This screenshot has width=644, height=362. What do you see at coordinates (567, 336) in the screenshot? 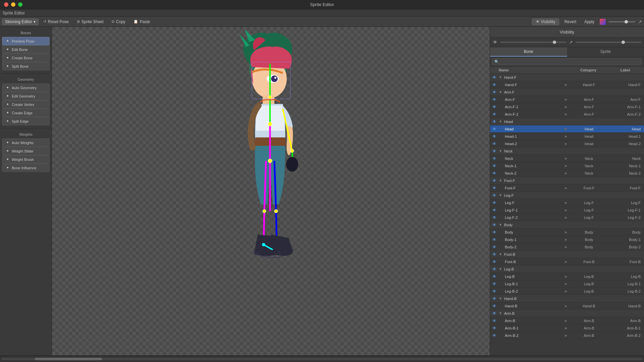
I see `tree-row-arm-b-2: 👁 Arm-B-2 ▶ Arm-B Arm-B-2` at bounding box center [567, 336].